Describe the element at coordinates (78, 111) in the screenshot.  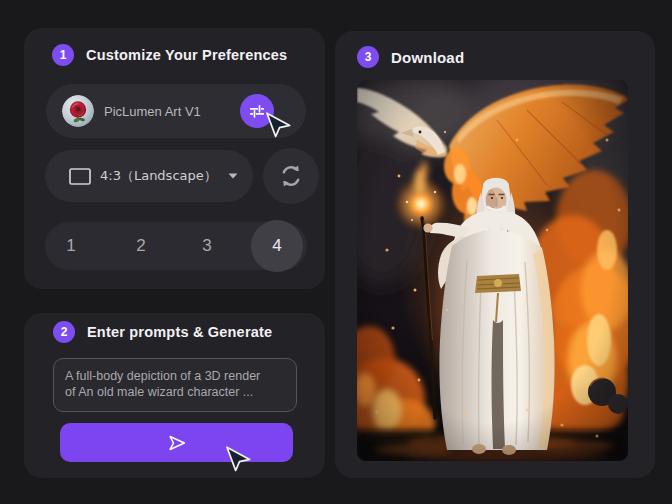
I see `rose-avatar` at that location.